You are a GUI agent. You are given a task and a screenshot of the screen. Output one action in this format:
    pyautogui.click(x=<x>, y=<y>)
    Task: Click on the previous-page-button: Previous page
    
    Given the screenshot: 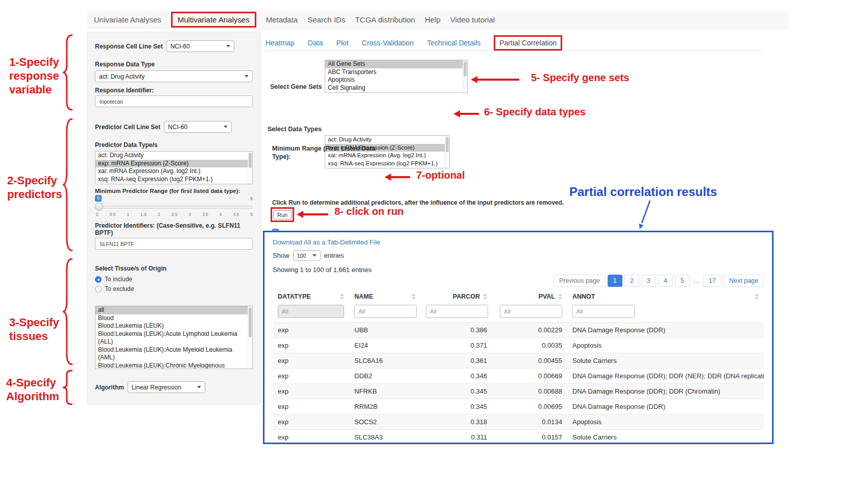 What is the action you would take?
    pyautogui.click(x=580, y=281)
    